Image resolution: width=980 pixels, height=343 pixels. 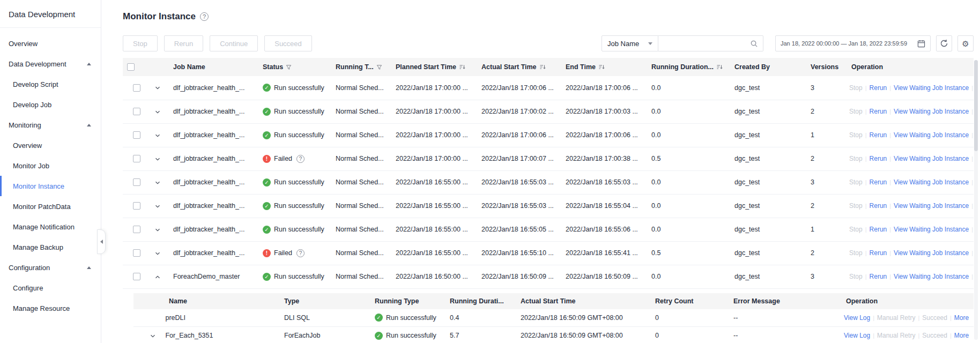 I want to click on sidebar-item: Monitor PatchData, so click(x=50, y=206).